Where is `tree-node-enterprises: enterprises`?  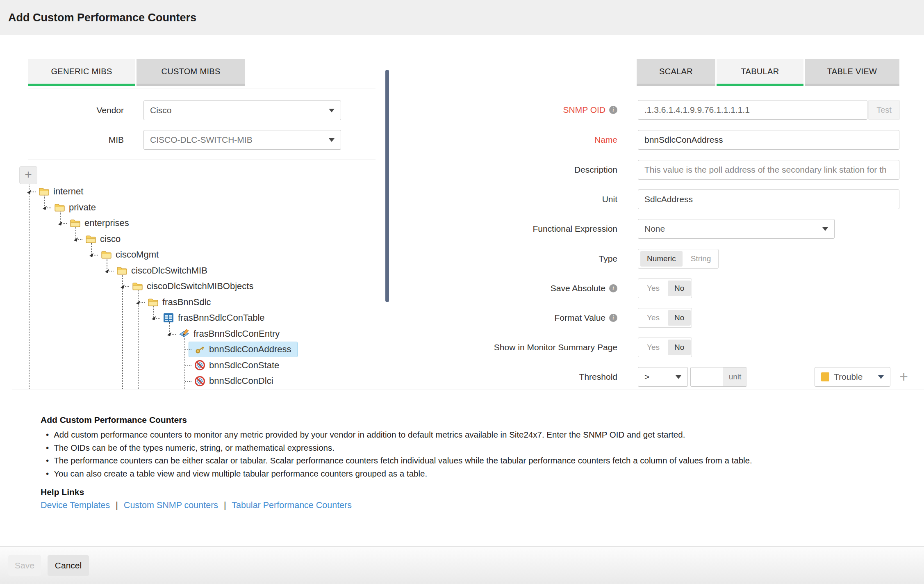 tree-node-enterprises: enterprises is located at coordinates (99, 223).